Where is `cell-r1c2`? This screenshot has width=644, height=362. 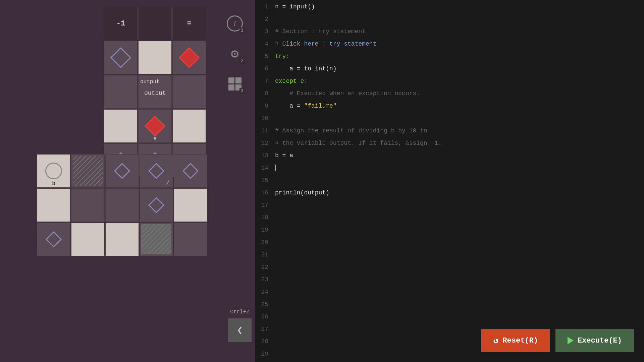 cell-r1c2 is located at coordinates (155, 58).